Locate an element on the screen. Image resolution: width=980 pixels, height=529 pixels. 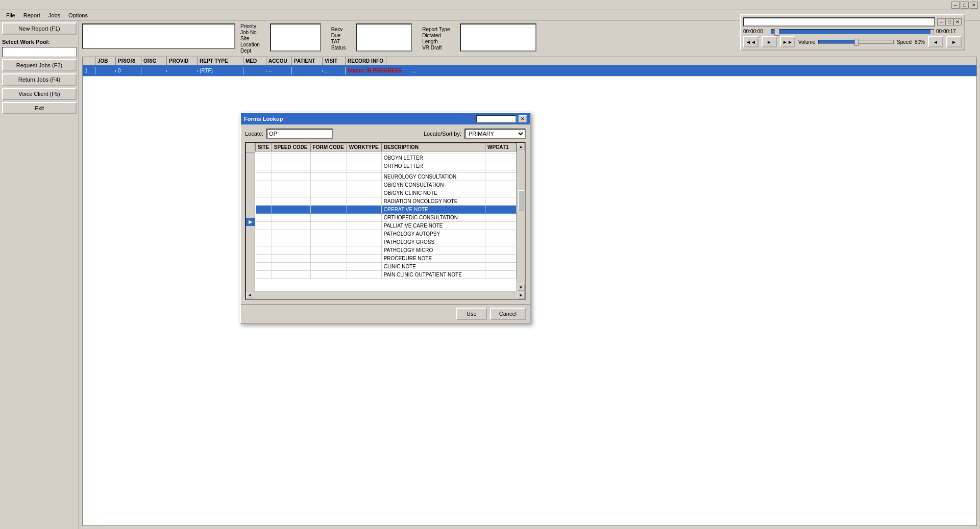
table-cell: CLINIC NOTE is located at coordinates (433, 267).